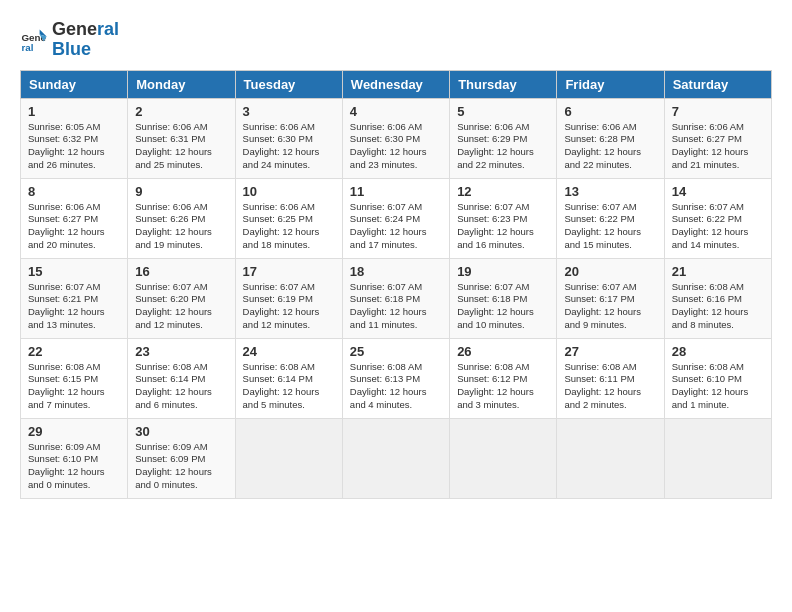  I want to click on calendar-cell: 27Sunrise: 6:08 AMSunset: 6:11 PMDayligh…, so click(610, 378).